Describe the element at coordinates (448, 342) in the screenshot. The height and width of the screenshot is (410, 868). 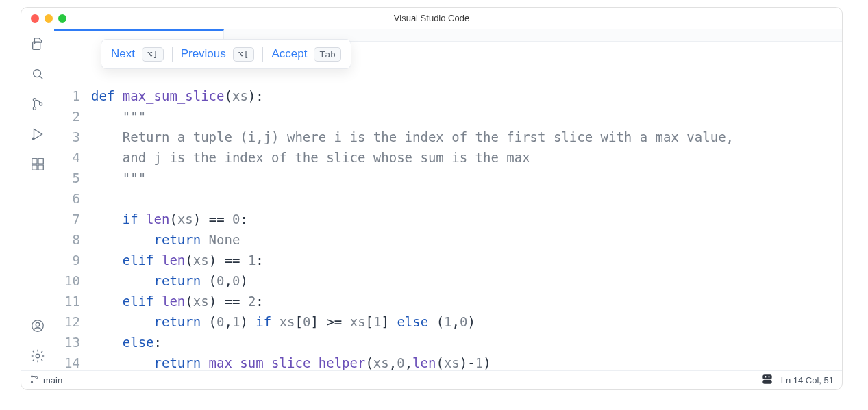
I see `code-line: 13 else:` at that location.